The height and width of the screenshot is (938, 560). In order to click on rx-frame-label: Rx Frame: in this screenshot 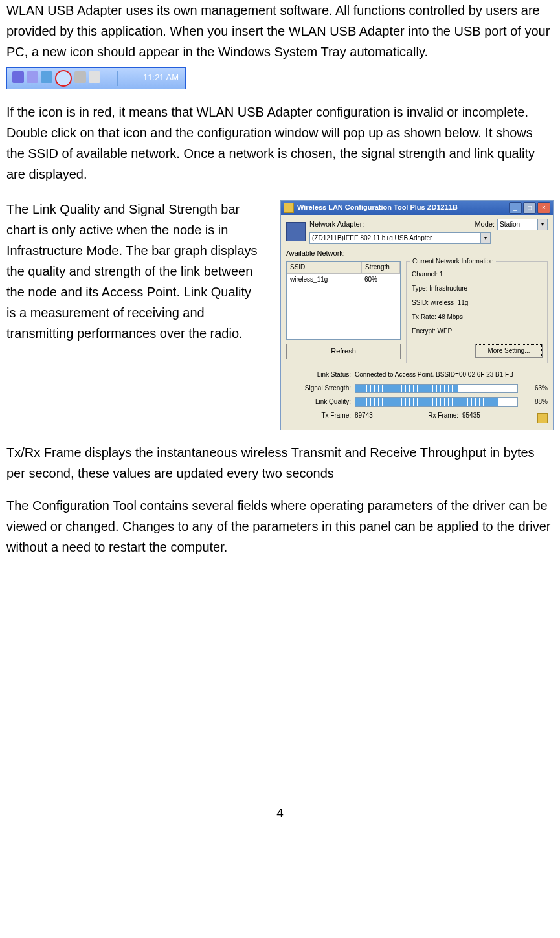, I will do `click(429, 417)`.